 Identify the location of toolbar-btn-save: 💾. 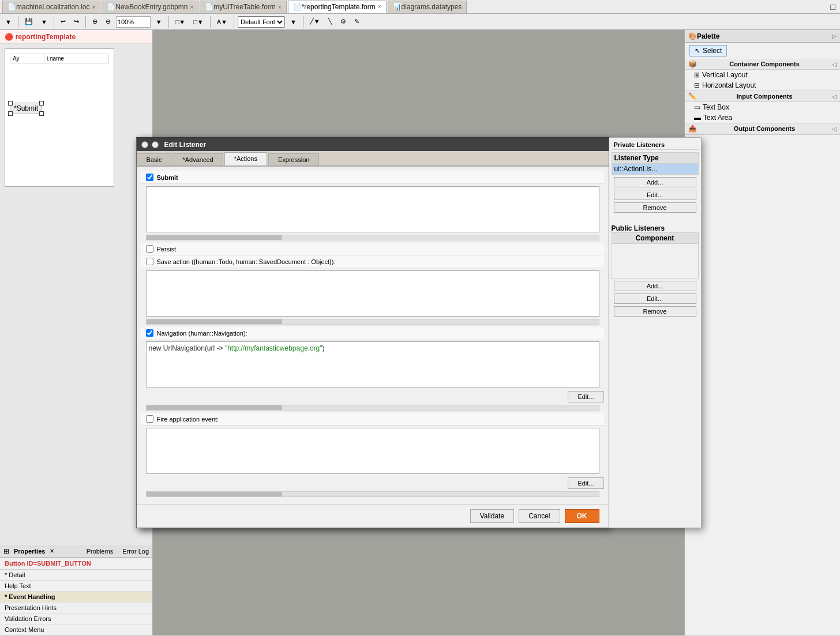
(29, 22).